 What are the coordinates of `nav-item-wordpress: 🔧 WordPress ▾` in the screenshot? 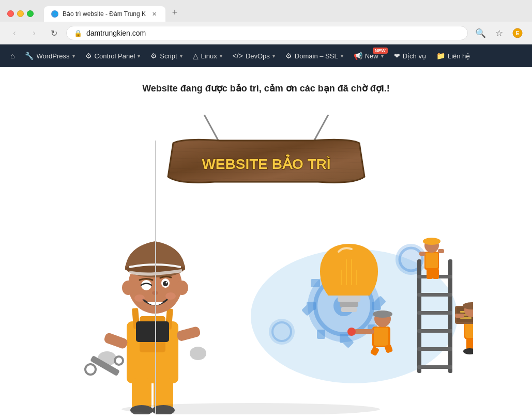 It's located at (50, 56).